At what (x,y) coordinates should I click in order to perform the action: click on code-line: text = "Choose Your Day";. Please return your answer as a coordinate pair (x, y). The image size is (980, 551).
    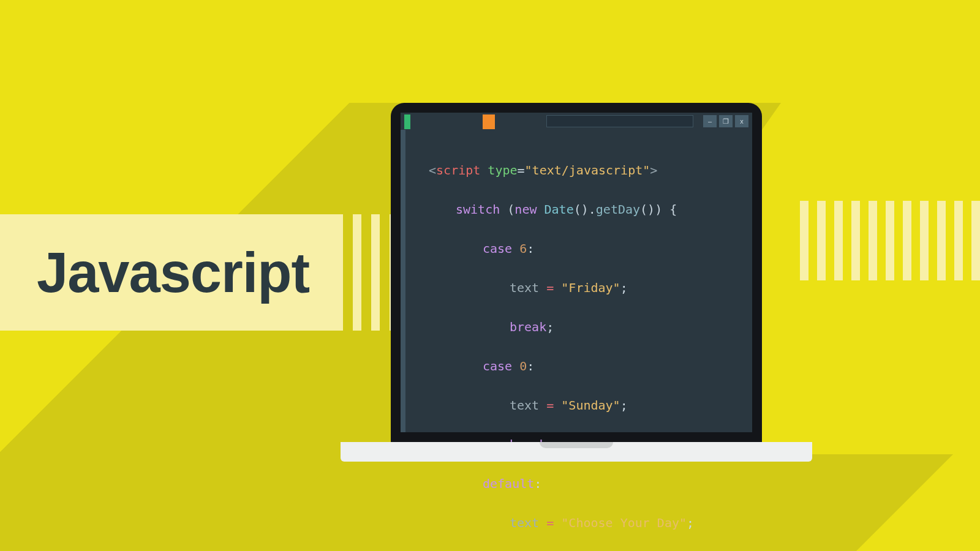
    Looking at the image, I should click on (587, 523).